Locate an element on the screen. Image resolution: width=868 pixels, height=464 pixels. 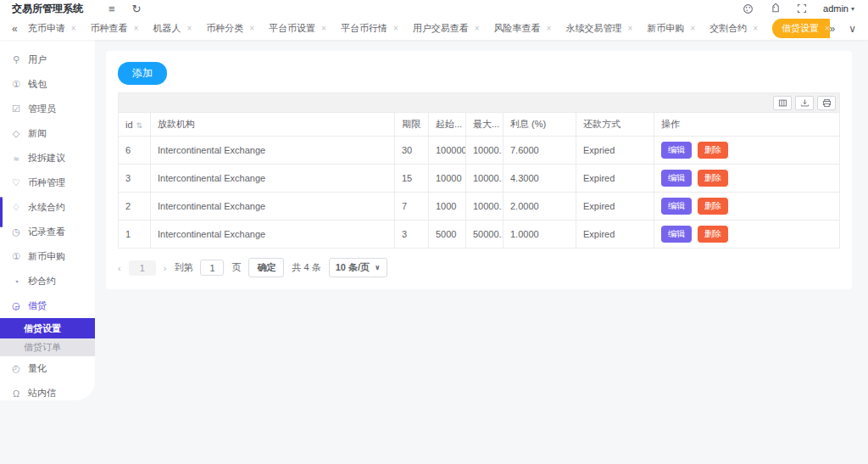
fullscreen-icon is located at coordinates (802, 8).